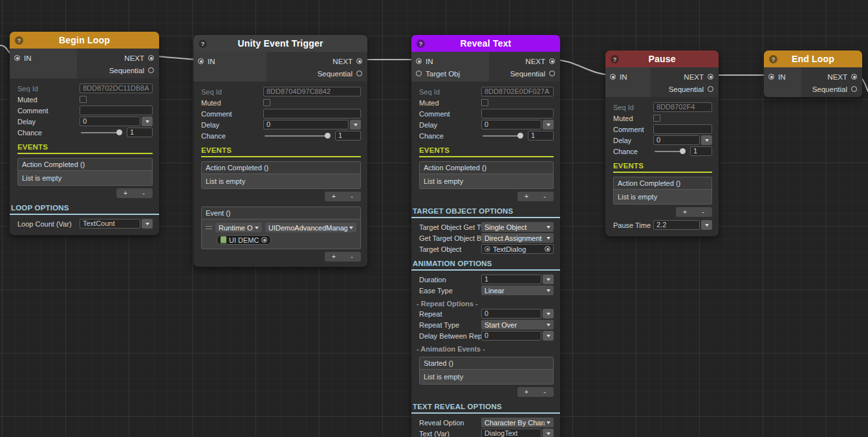 Image resolution: width=868 pixels, height=437 pixels. Describe the element at coordinates (486, 43) in the screenshot. I see `node-header: ? Reveal Text` at that location.